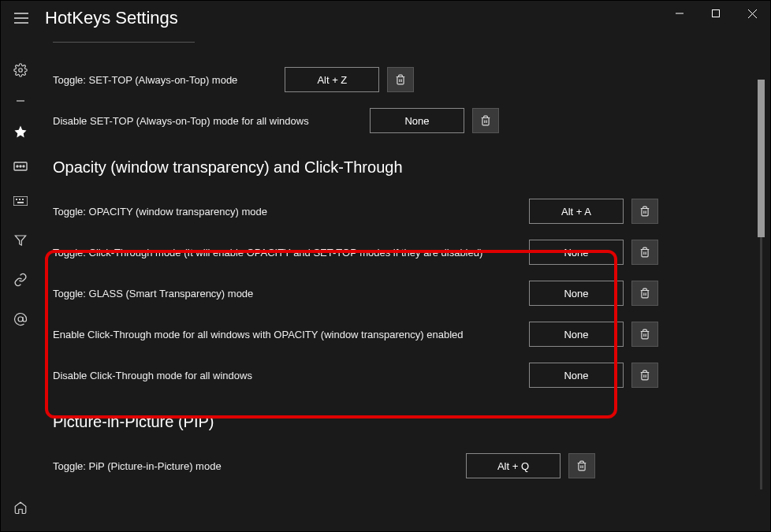 The image size is (771, 532). I want to click on gear-icon, so click(20, 70).